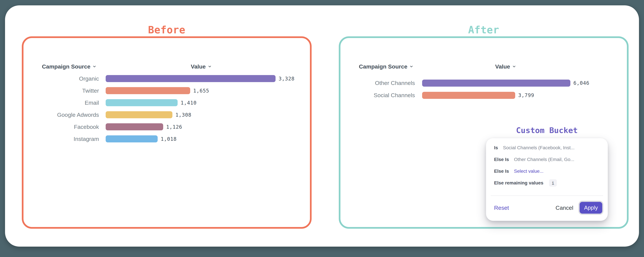  What do you see at coordinates (547, 179) in the screenshot?
I see `custom-bucket-popup: Is Social Channels (Facebook, Inst... El…` at bounding box center [547, 179].